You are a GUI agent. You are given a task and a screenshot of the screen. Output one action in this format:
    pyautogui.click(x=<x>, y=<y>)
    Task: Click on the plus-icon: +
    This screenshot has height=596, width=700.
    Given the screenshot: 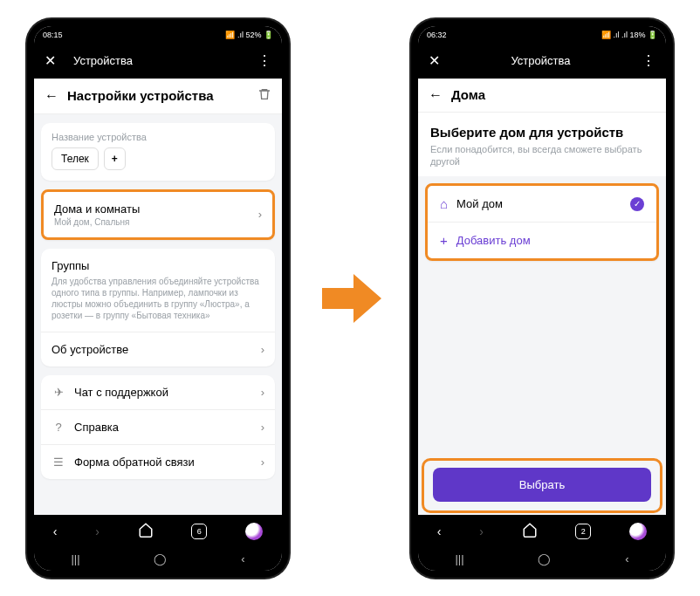 What is the action you would take?
    pyautogui.click(x=443, y=241)
    